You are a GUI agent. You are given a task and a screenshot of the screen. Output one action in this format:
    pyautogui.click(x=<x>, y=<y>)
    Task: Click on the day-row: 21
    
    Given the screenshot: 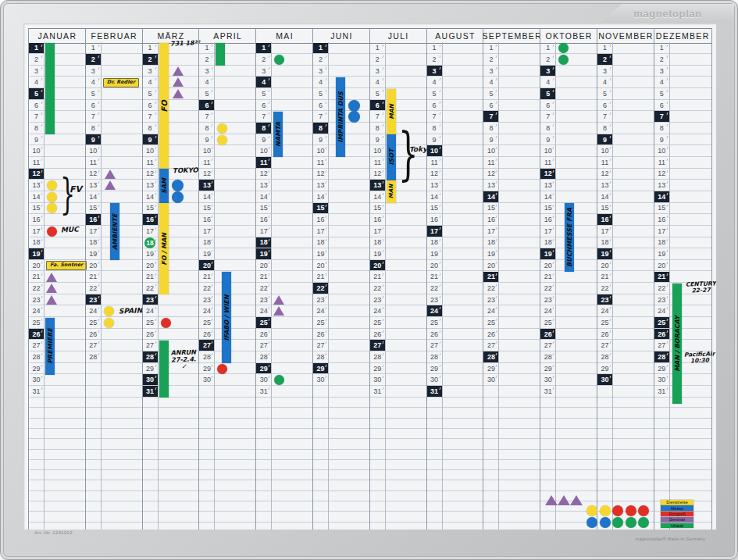 What is the action you would take?
    pyautogui.click(x=626, y=278)
    